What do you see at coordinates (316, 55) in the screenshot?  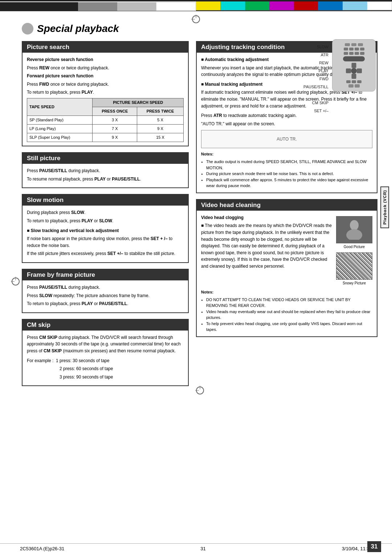 I see `remote-label-atr: ATR` at bounding box center [316, 55].